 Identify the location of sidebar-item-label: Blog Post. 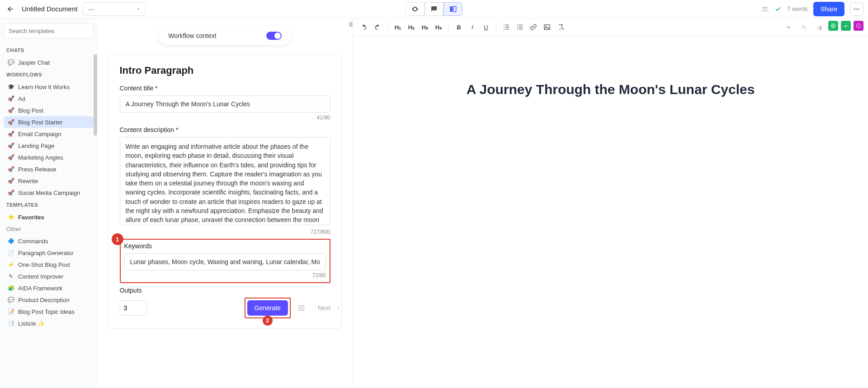
(31, 110).